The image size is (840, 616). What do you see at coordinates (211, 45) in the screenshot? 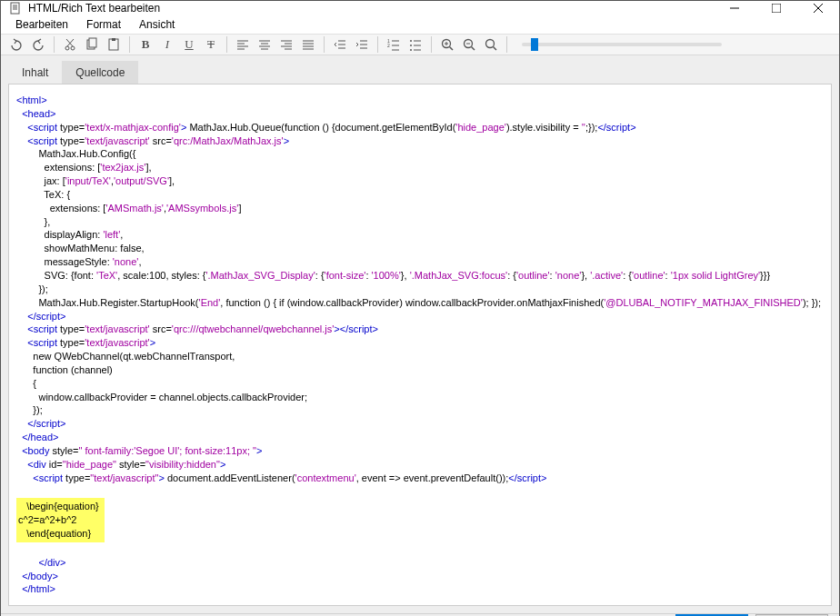
I see `strikethrough-button: T` at bounding box center [211, 45].